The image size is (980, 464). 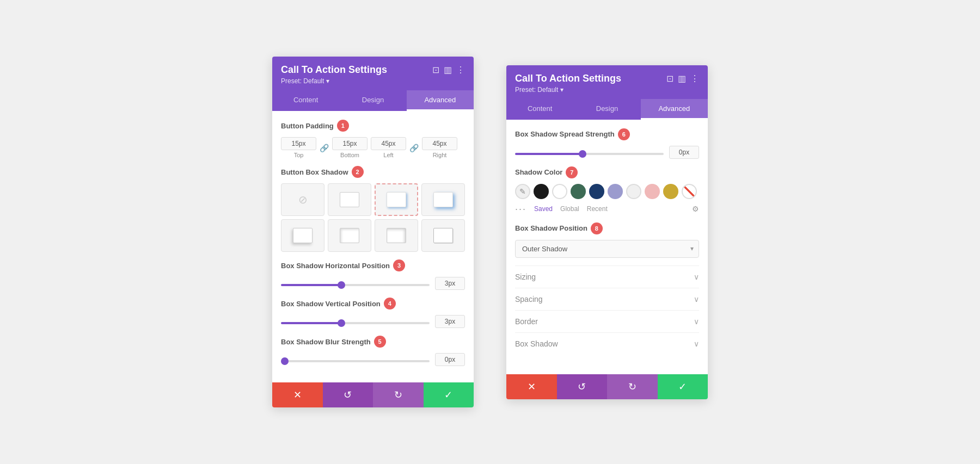 I want to click on v-position-label: Box Shadow Vertical Position 4, so click(x=373, y=304).